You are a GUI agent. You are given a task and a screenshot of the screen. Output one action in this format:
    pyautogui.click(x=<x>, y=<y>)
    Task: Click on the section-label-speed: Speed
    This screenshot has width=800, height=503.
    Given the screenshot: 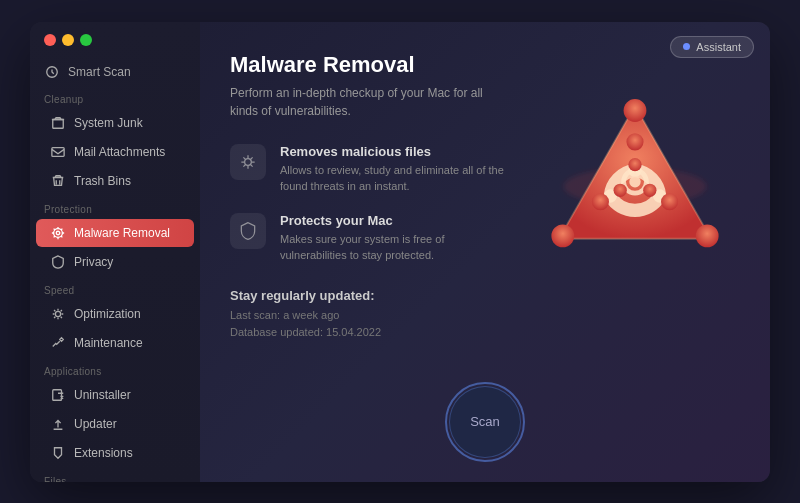 What is the action you would take?
    pyautogui.click(x=115, y=288)
    